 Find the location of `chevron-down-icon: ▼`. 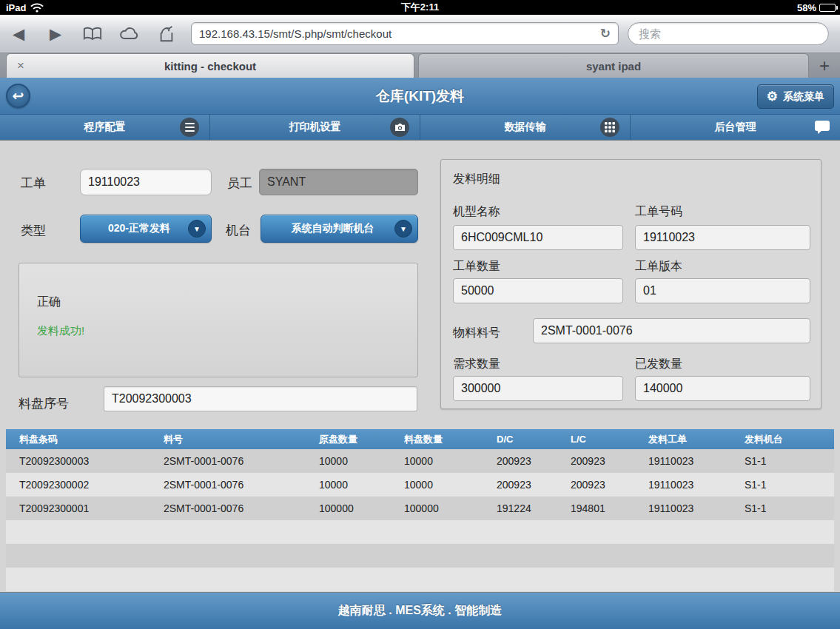

chevron-down-icon: ▼ is located at coordinates (197, 229).